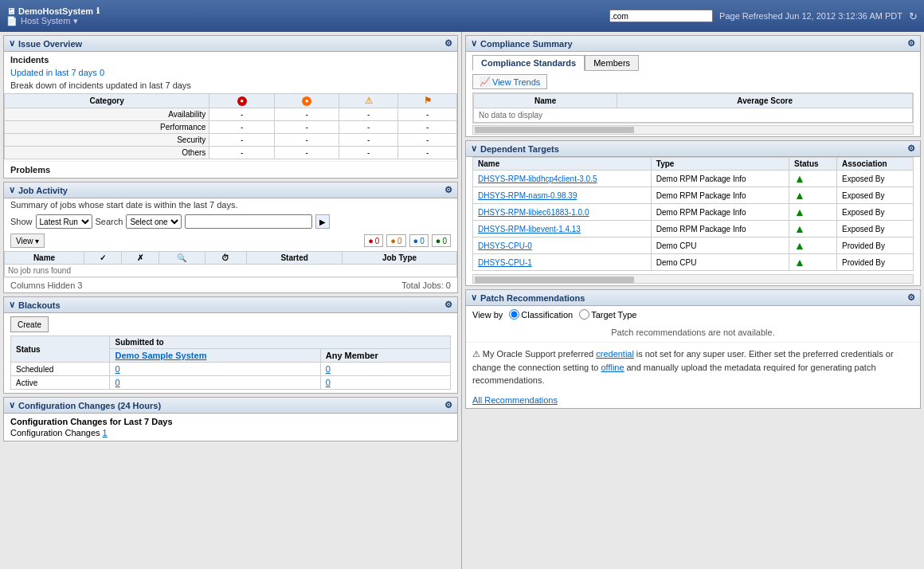  Describe the element at coordinates (562, 179) in the screenshot. I see `dep-name-cell: DHSYS-RPM-libdhcp4client-3.0.5` at that location.